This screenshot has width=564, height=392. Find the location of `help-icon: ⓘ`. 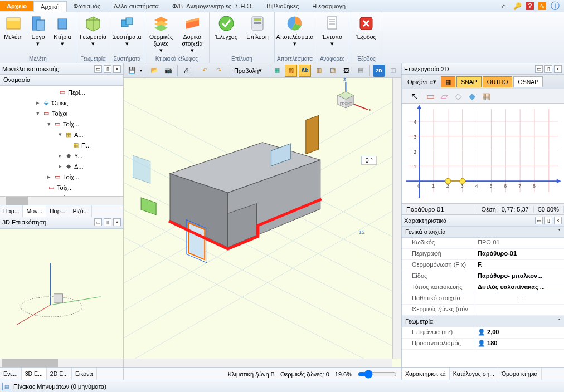

help-icon: ⓘ is located at coordinates (555, 6).